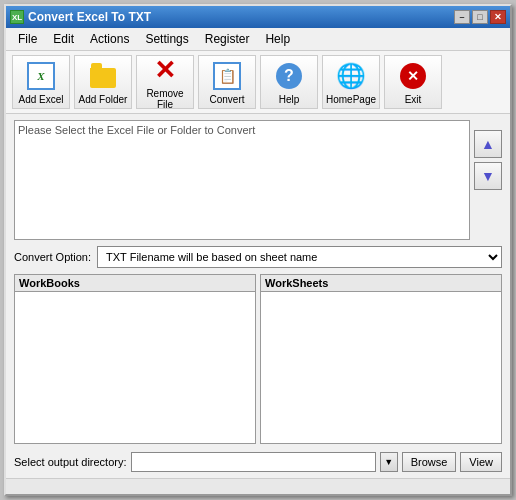 The width and height of the screenshot is (516, 500). Describe the element at coordinates (52, 257) in the screenshot. I see `convert-option-label: Convert Option:` at that location.